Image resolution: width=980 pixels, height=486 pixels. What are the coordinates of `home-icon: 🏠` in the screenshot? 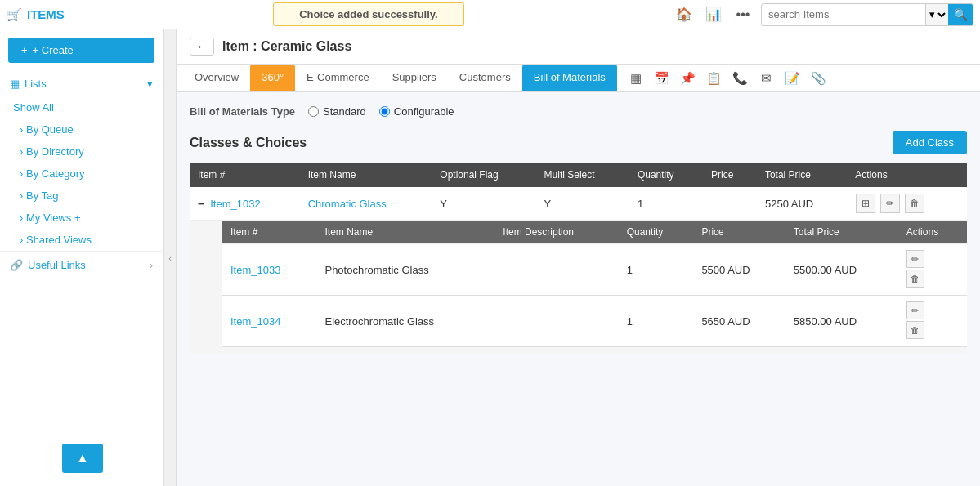 It's located at (684, 15).